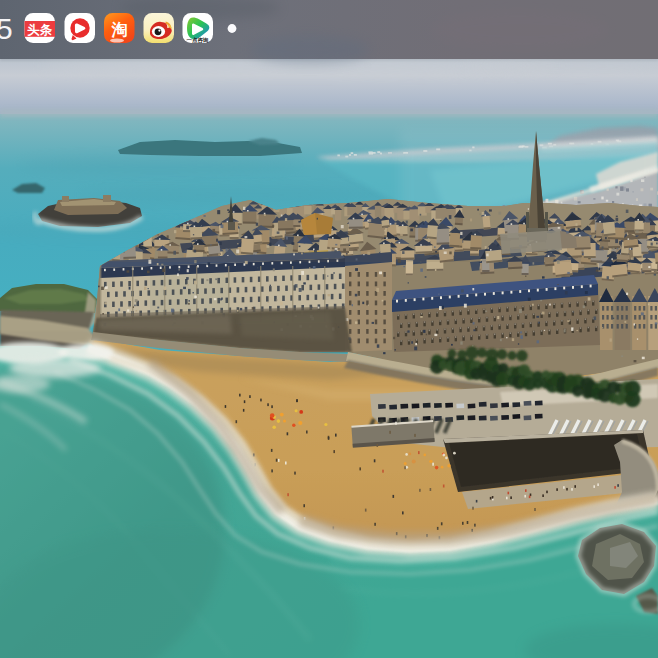  What do you see at coordinates (198, 40) in the screenshot?
I see `svg-text: 一点咨询` at bounding box center [198, 40].